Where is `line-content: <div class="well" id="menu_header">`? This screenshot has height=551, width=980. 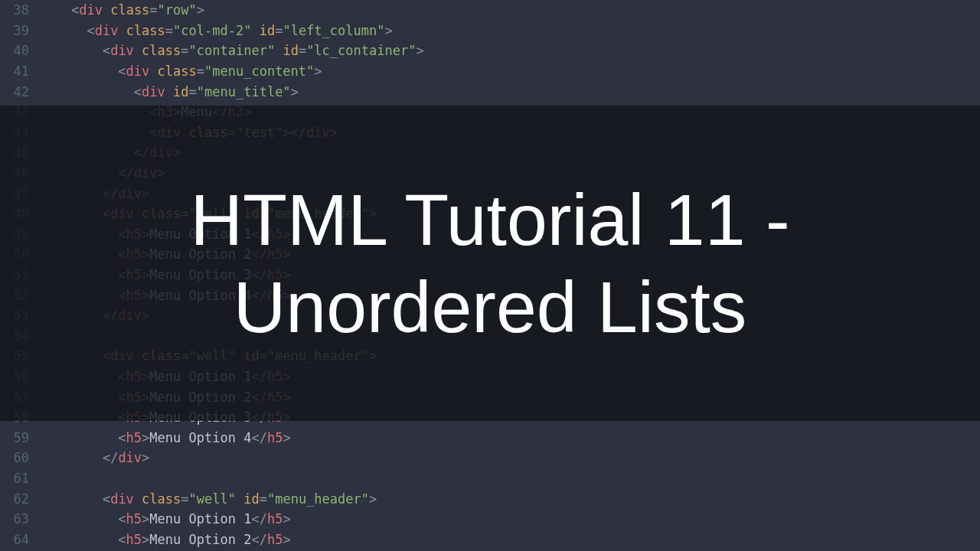
line-content: <div class="well" id="menu_header"> is located at coordinates (510, 499).